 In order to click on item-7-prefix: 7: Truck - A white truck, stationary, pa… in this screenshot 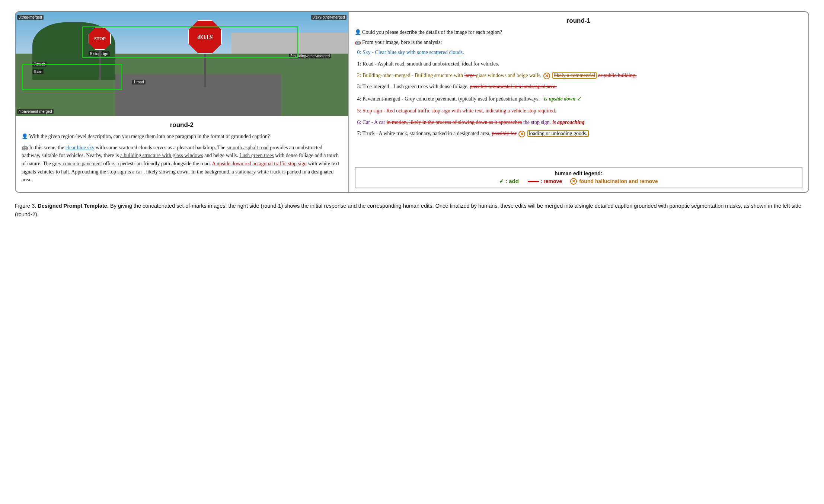, I will do `click(425, 133)`.